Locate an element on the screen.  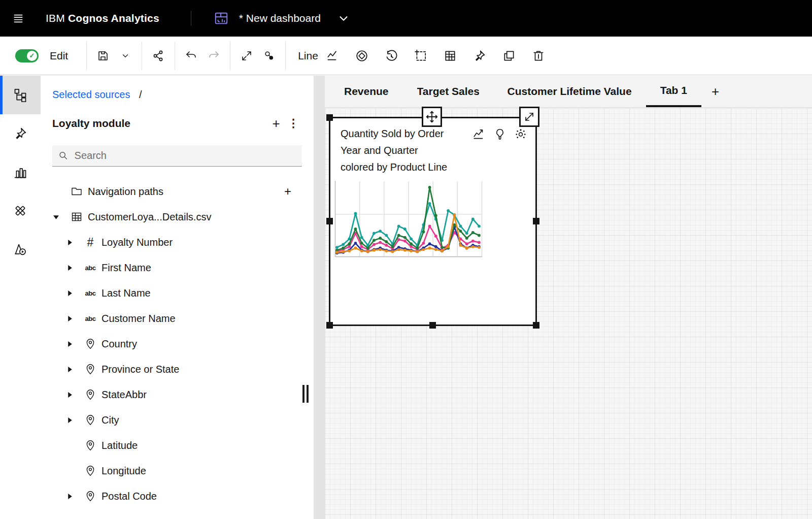
breadcrumb-selected-sources: Selected sources is located at coordinates (91, 94).